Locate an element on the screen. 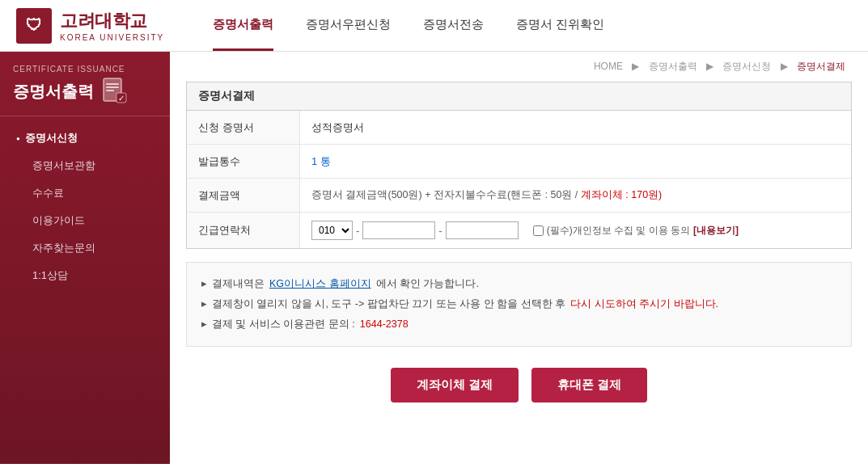 This screenshot has width=868, height=472. notice-3-text: 결제 및 서비스 이용관련 문의 : is located at coordinates (283, 325).